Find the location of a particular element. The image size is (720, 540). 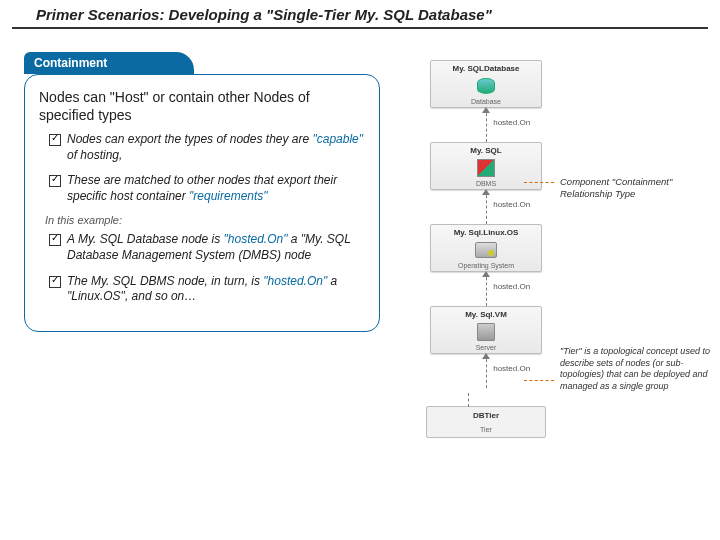

bullet-capable: Nodes can export the types of nodes they… is located at coordinates (209, 148).